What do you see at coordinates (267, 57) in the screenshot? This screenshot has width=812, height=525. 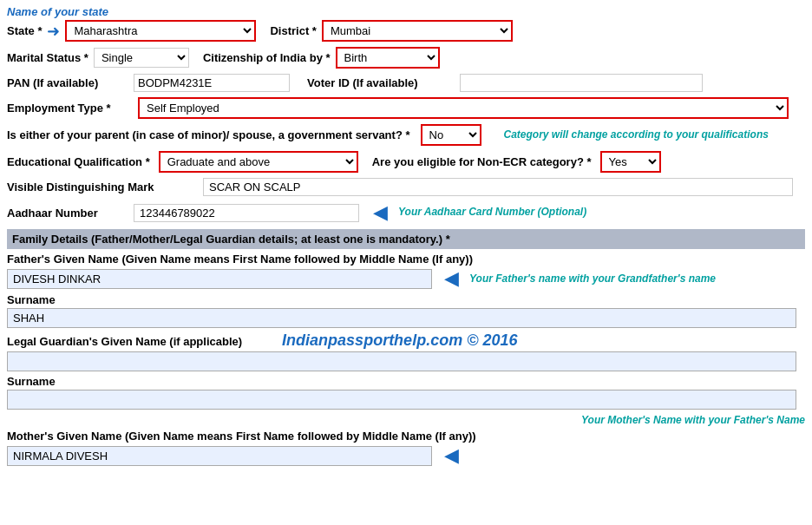 I see `citizenship-label: Citizenship of India by *` at bounding box center [267, 57].